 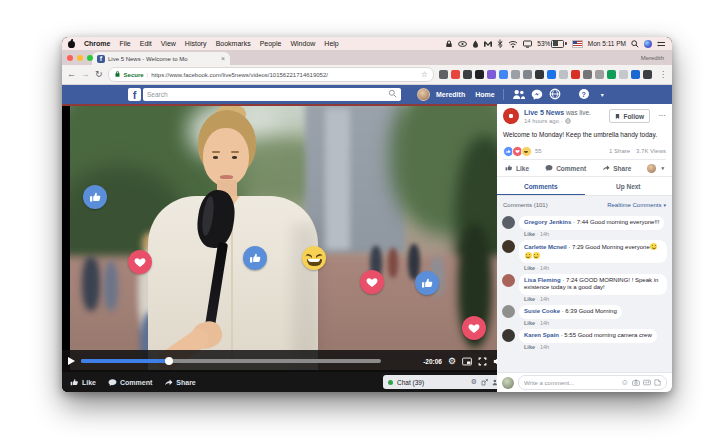 What do you see at coordinates (620, 151) in the screenshot?
I see `share-count: 1 Share` at bounding box center [620, 151].